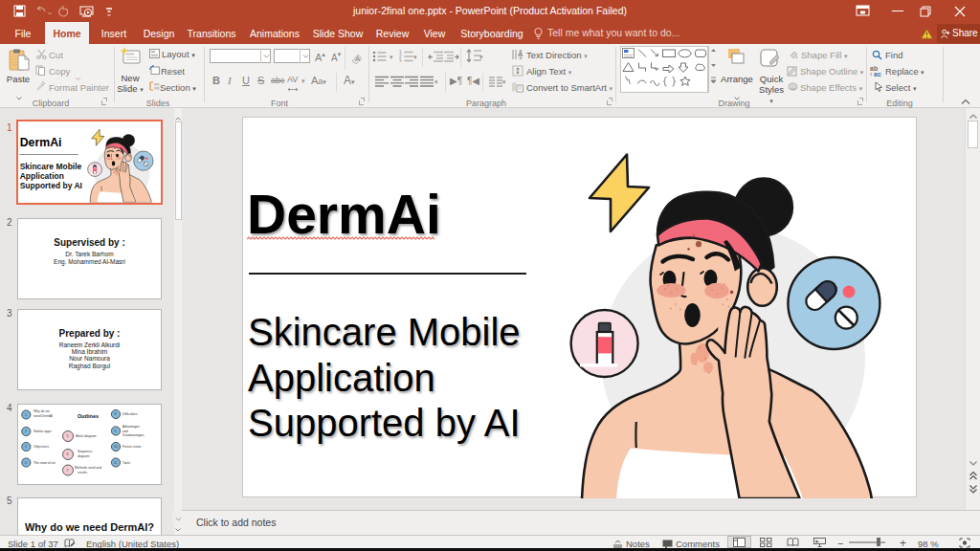 The height and width of the screenshot is (551, 980). What do you see at coordinates (68, 436) in the screenshot?
I see `svg-text: 5` at bounding box center [68, 436].